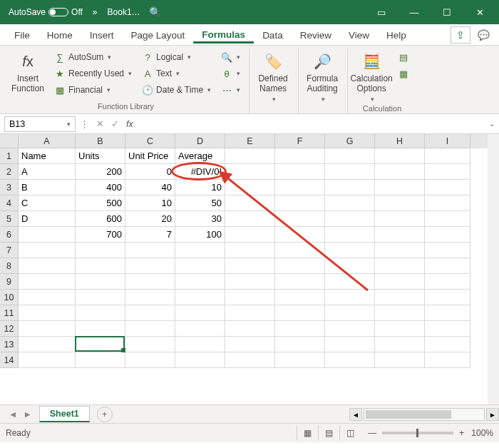  Describe the element at coordinates (231, 73) in the screenshot. I see `math-trig-button: θ▾` at that location.